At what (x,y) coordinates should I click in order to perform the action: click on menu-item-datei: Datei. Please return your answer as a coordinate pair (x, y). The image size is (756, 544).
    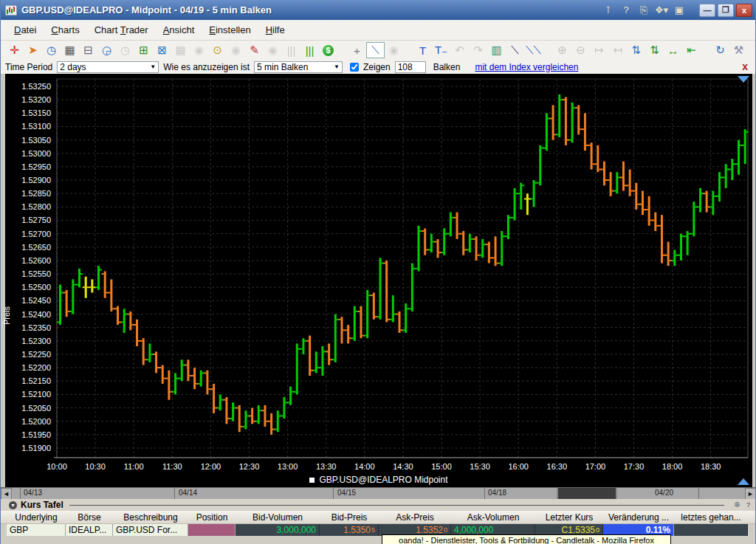
    Looking at the image, I should click on (25, 30).